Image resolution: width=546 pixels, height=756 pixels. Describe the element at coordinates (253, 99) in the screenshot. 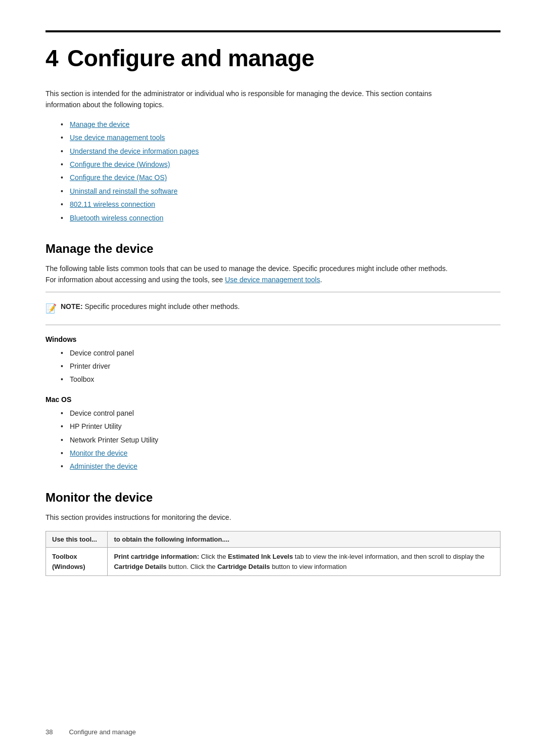

I see `intro-paragraph: This section is intended for the adminis…` at that location.